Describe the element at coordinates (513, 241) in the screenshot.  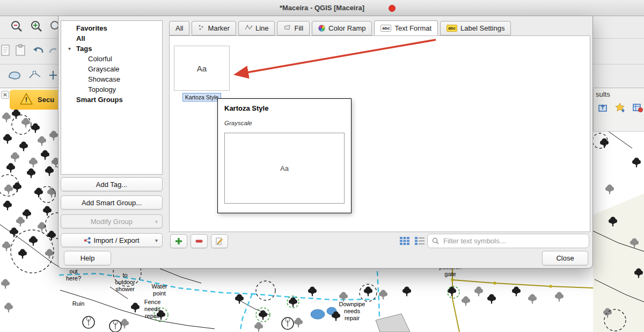
I see `search-input` at that location.